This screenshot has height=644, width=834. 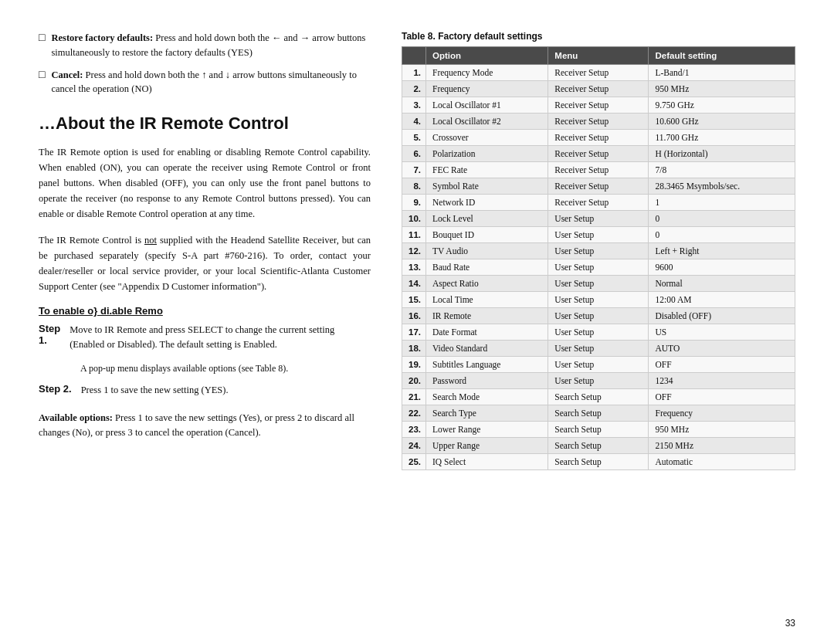 I want to click on checkbox-icon-2: □, so click(x=42, y=75).